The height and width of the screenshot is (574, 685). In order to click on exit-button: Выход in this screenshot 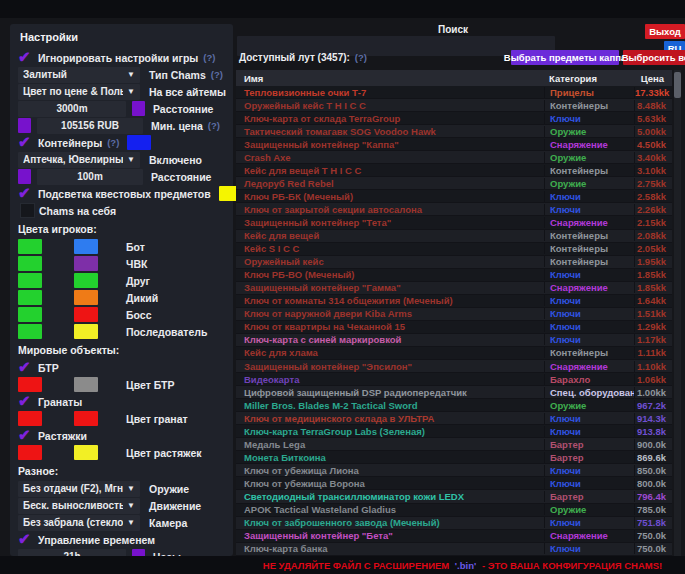, I will do `click(665, 32)`.